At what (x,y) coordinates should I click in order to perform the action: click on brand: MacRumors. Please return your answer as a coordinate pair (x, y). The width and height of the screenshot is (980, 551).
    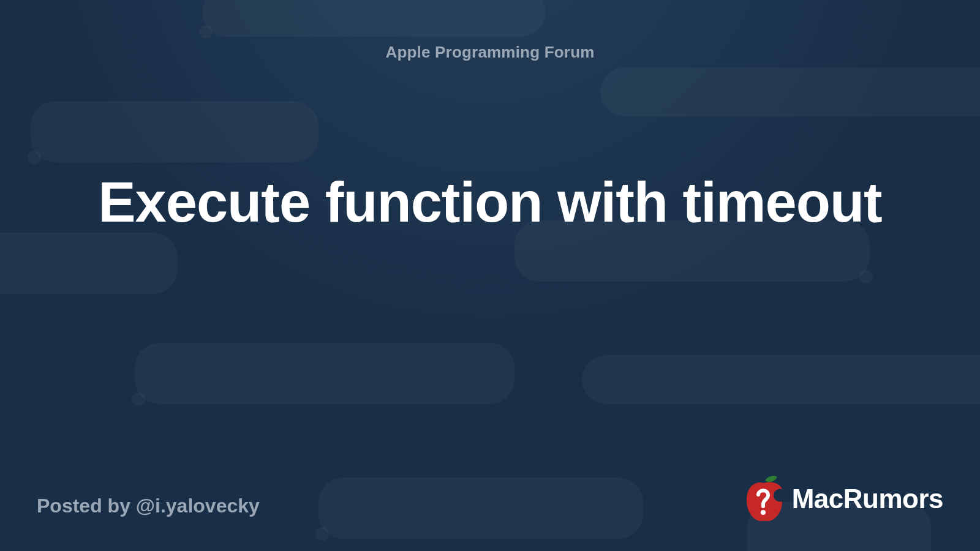
    Looking at the image, I should click on (843, 499).